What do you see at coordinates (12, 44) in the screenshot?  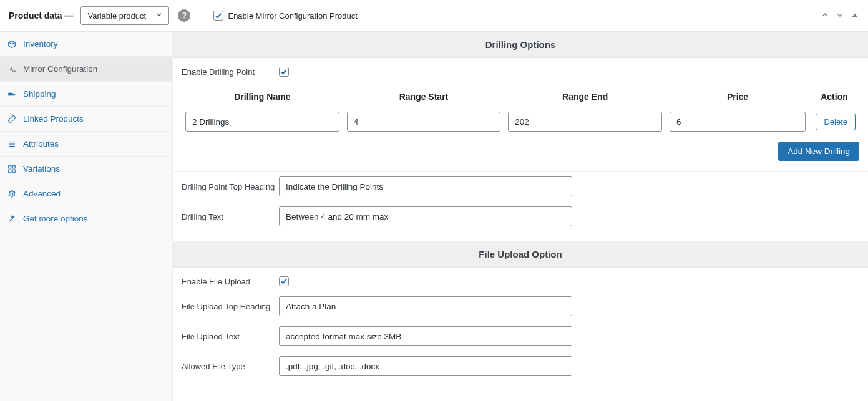 I see `inventory-icon` at bounding box center [12, 44].